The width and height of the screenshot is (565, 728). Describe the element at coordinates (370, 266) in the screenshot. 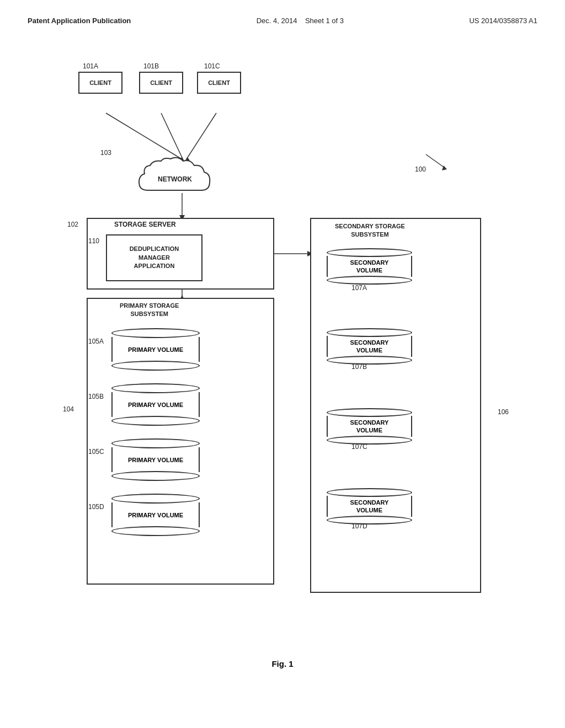

I see `cylinder-107A: SECONDARYVOLUME` at that location.